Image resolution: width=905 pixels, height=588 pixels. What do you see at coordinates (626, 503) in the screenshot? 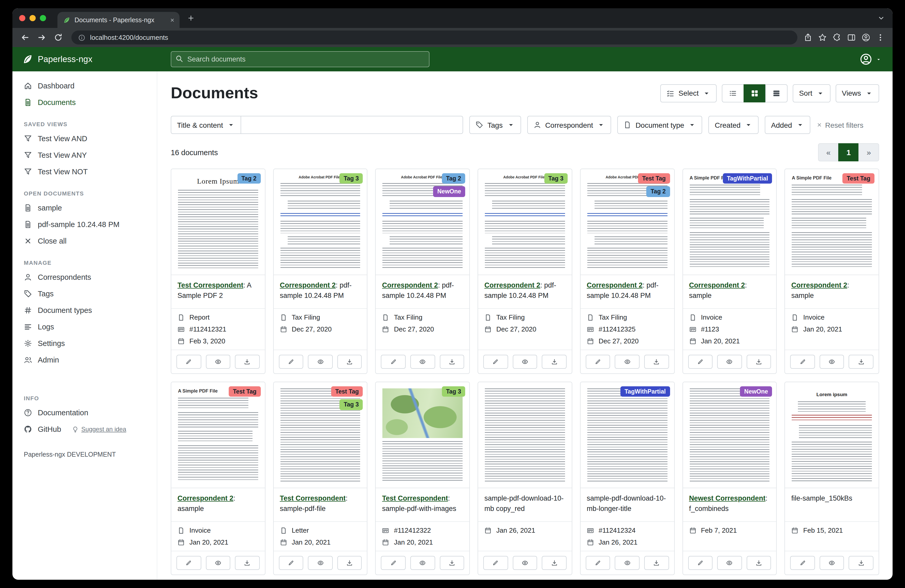
I see `document-title-link: sample-pdf-download-10-mb-longer-title` at bounding box center [626, 503].